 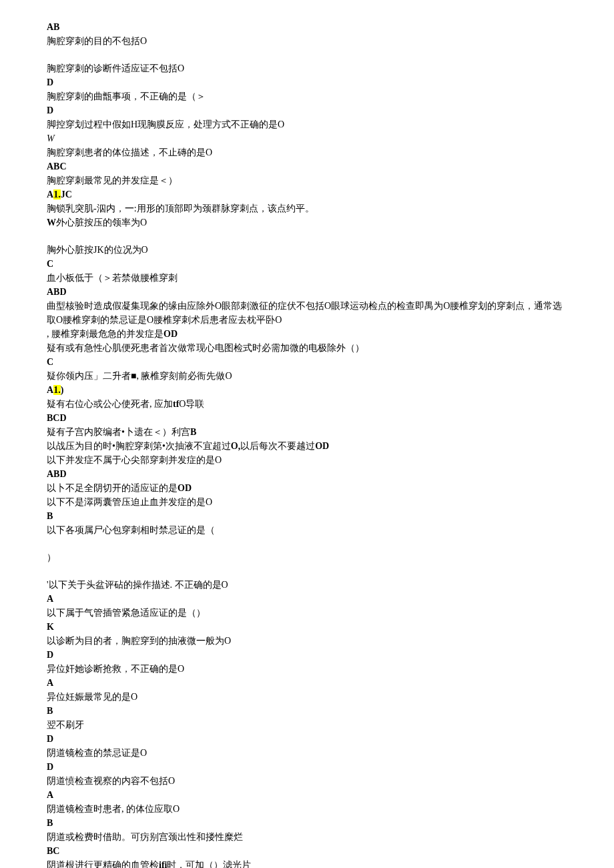 What do you see at coordinates (307, 27) in the screenshot?
I see `text-line: AB` at bounding box center [307, 27].